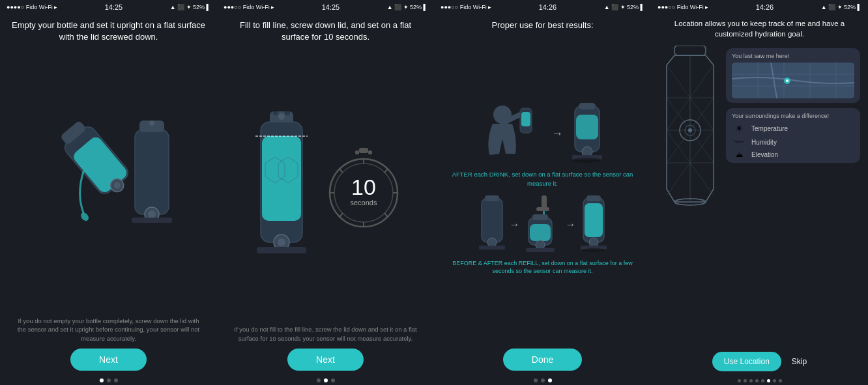  I want to click on skip-button: Skip, so click(799, 362).